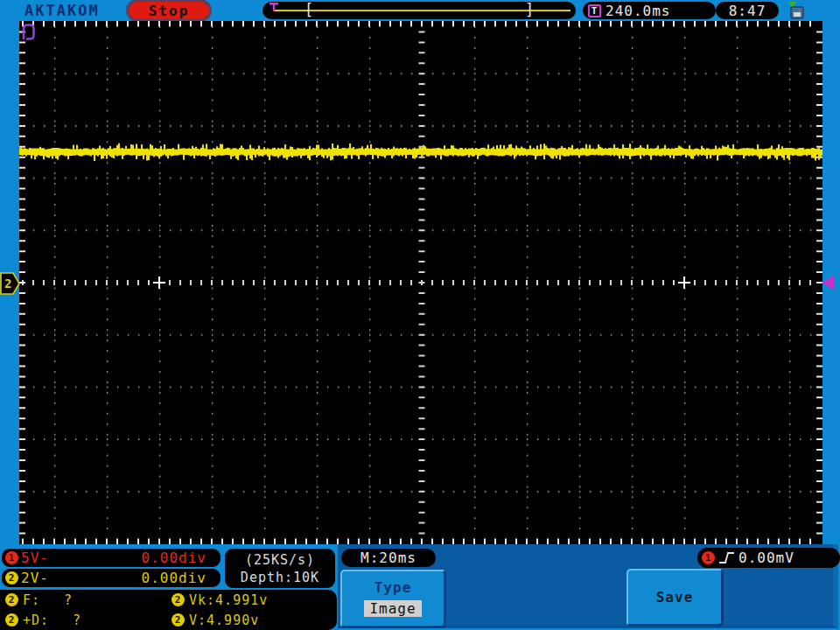  What do you see at coordinates (88, 600) in the screenshot?
I see `measurement-frequency: 2 F: ?` at bounding box center [88, 600].